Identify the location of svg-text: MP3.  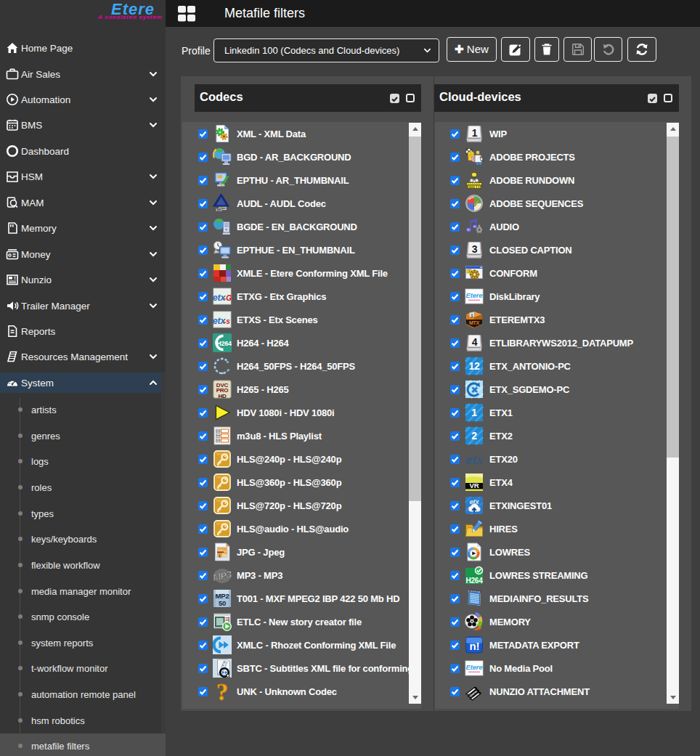
(222, 576).